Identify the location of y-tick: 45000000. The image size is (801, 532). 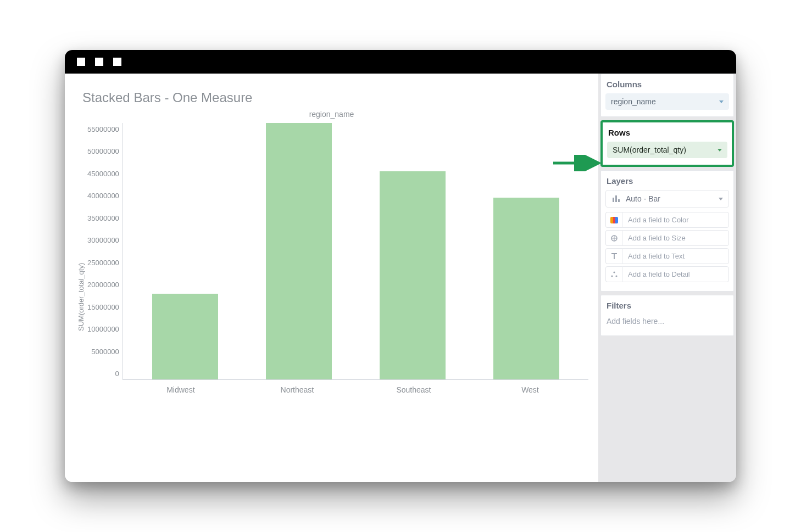
(103, 173).